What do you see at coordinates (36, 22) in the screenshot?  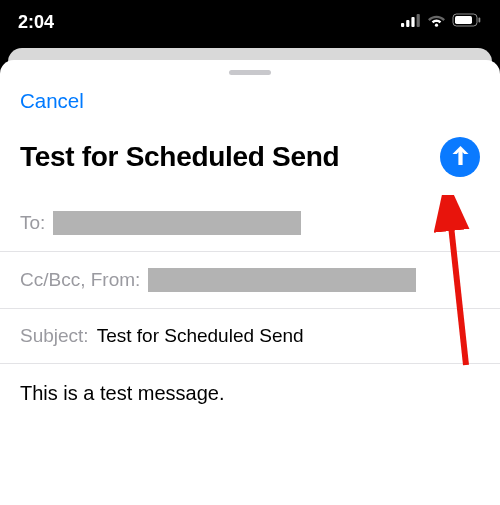 I see `status-time: 2:04` at bounding box center [36, 22].